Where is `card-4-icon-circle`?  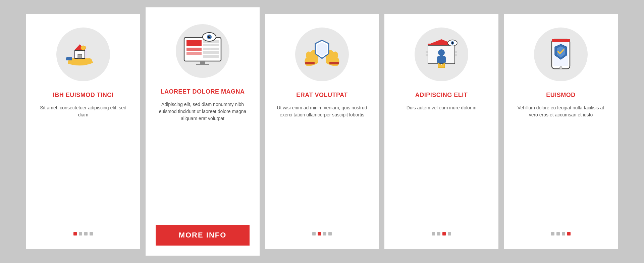 card-4-icon-circle is located at coordinates (441, 54).